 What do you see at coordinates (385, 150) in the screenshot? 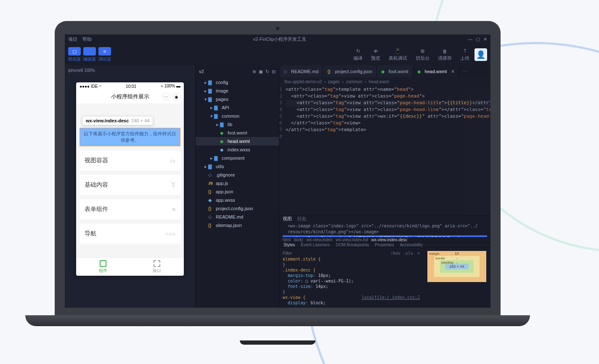
I see `code-editor: 12345678 <attr">class="tag">template att…` at bounding box center [385, 150].